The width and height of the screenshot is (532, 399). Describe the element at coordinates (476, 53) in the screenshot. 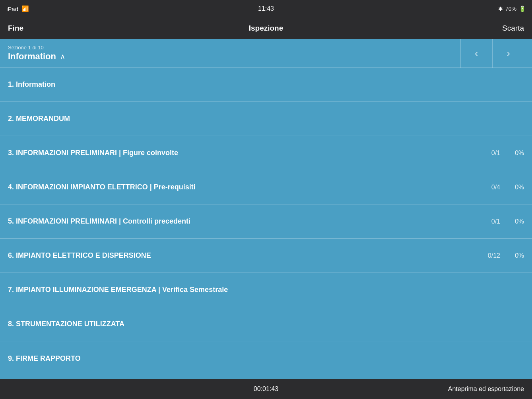

I see `prev-arrow-button: ‹` at that location.